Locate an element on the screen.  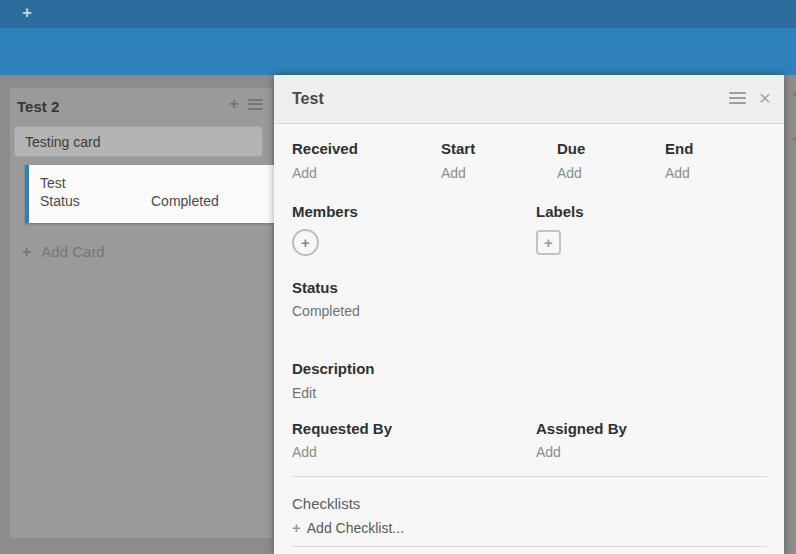
end-label: End is located at coordinates (679, 149).